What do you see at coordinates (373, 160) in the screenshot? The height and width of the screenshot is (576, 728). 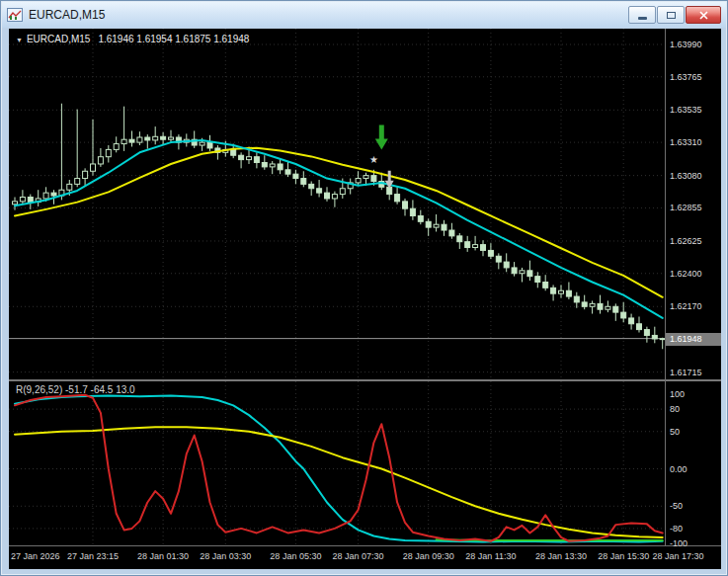 I see `star-marker: ★` at bounding box center [373, 160].